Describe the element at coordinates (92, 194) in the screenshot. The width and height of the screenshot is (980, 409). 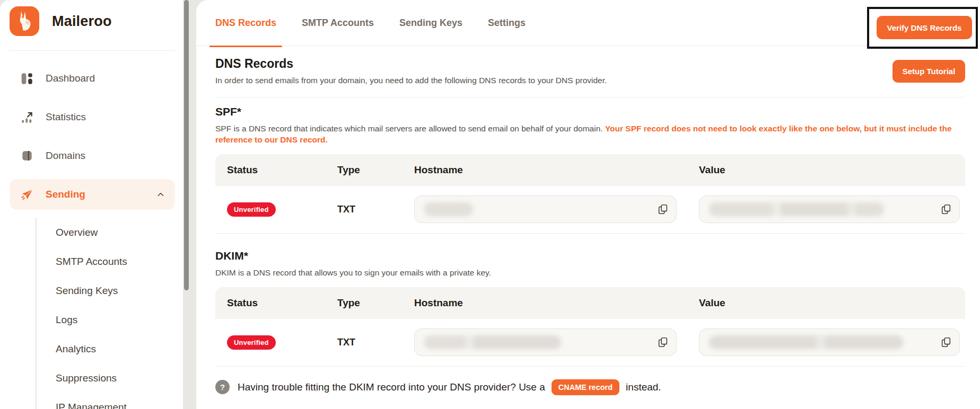
I see `sidebar-item-sending: Sending` at that location.